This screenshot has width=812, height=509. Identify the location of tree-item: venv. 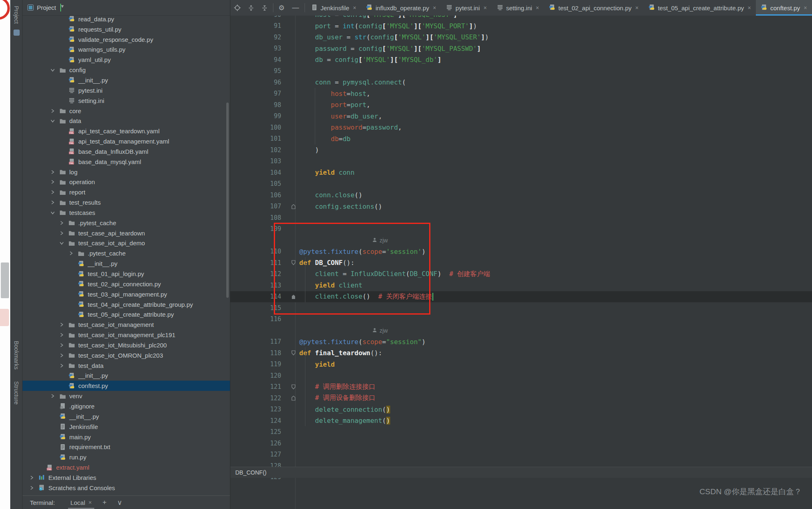
(126, 396).